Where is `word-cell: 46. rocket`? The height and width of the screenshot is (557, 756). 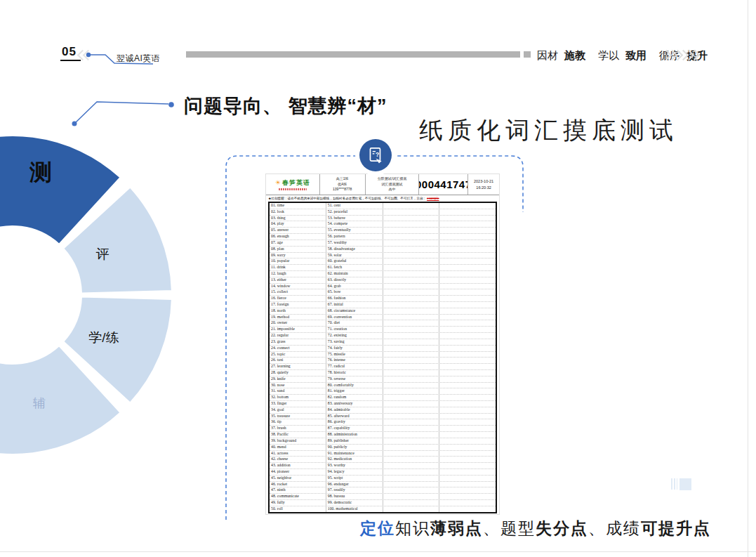 word-cell: 46. rocket is located at coordinates (298, 485).